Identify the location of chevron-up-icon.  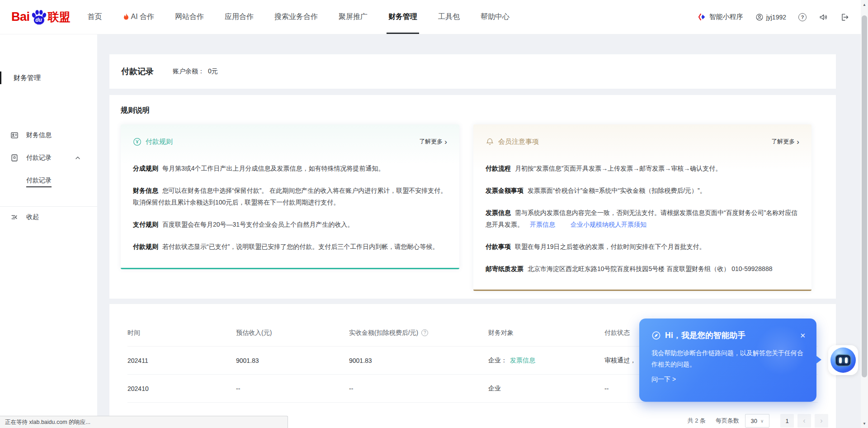
(78, 158).